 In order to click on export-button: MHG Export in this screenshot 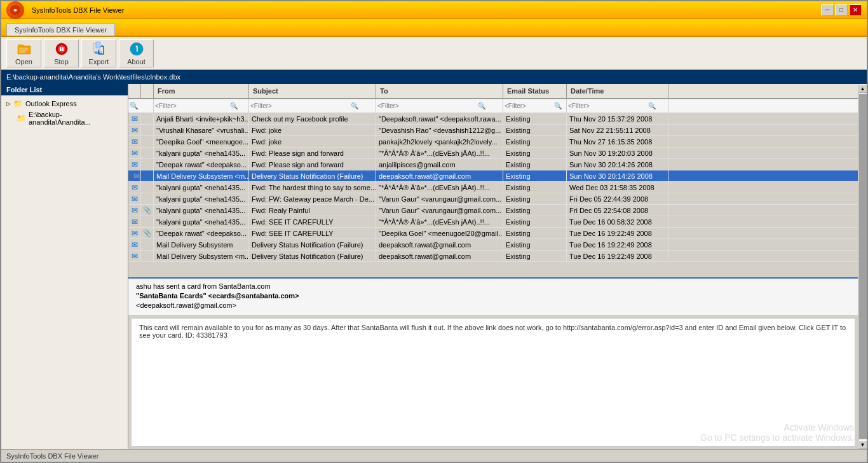, I will do `click(99, 53)`.